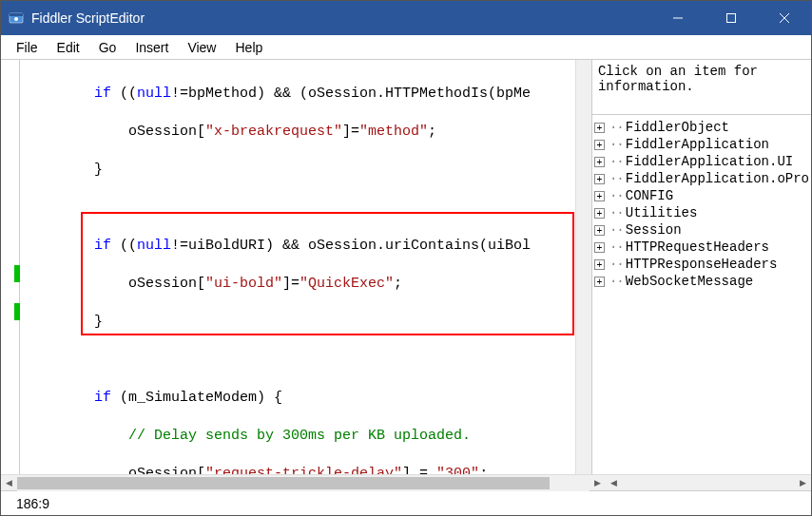  Describe the element at coordinates (406, 503) in the screenshot. I see `statusbar: 186:9` at that location.